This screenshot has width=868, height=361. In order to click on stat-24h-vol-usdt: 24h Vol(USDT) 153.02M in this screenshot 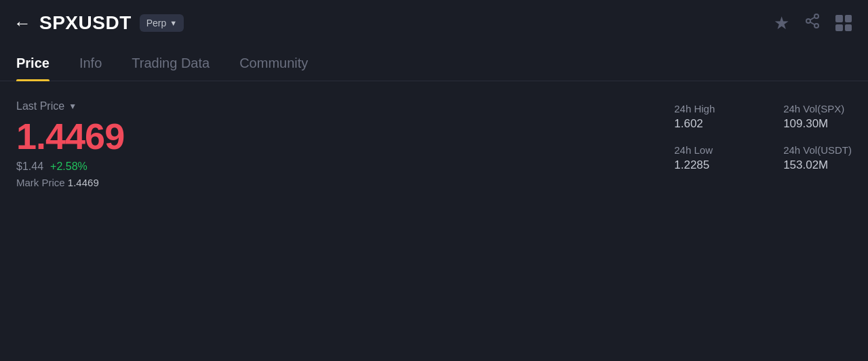, I will do `click(818, 158)`.